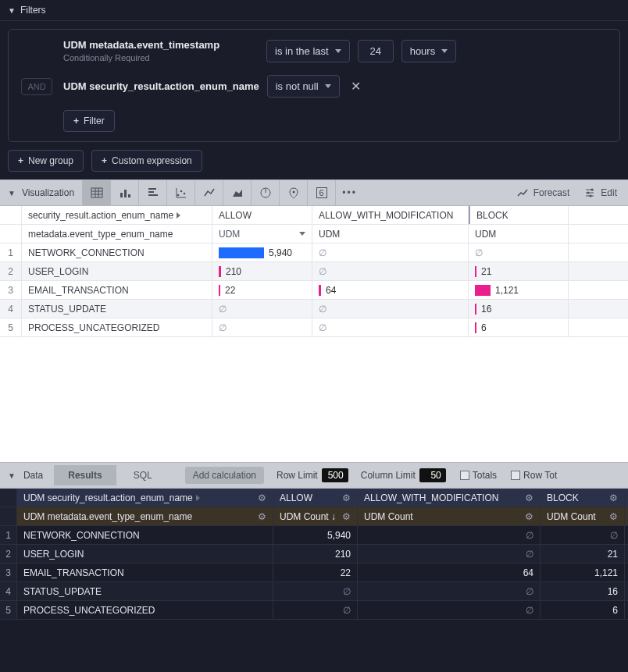 Image resolution: width=628 pixels, height=672 pixels. Describe the element at coordinates (583, 592) in the screenshot. I see `data-cell: 16` at that location.